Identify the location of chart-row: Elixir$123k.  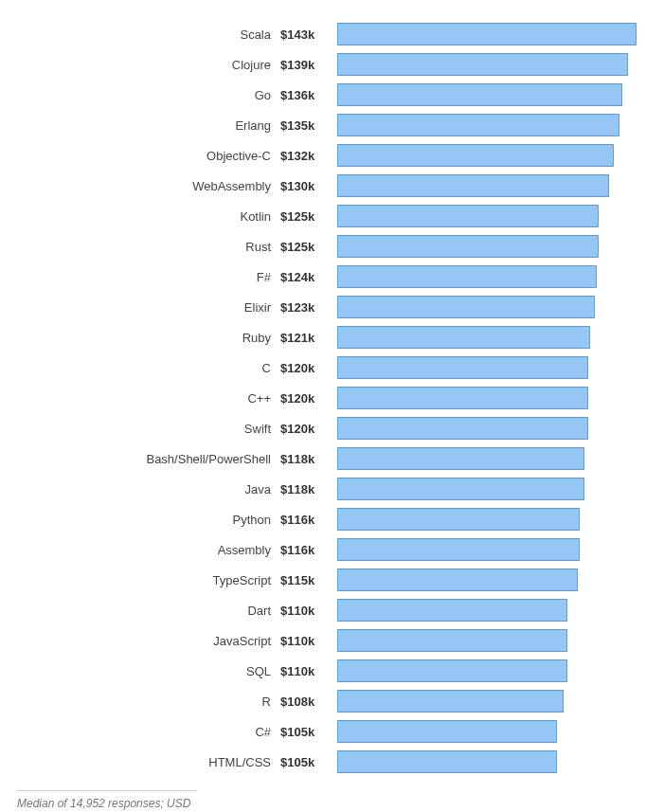
(323, 307).